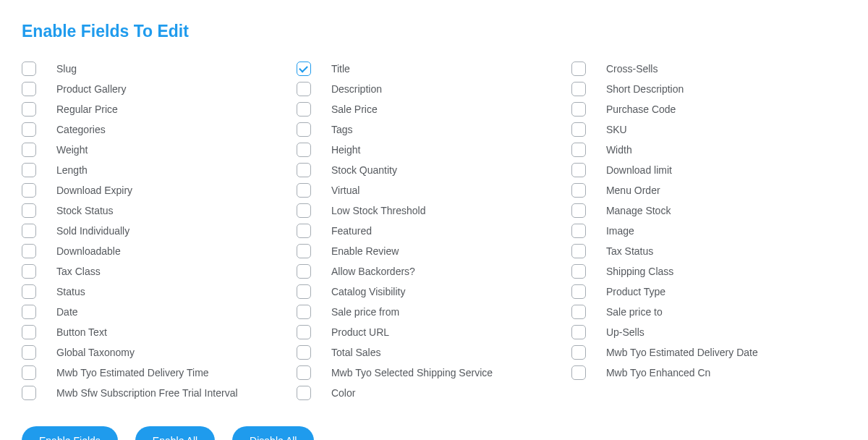 This screenshot has width=868, height=440. What do you see at coordinates (434, 211) in the screenshot?
I see `field-row: Low Stock Threshold` at bounding box center [434, 211].